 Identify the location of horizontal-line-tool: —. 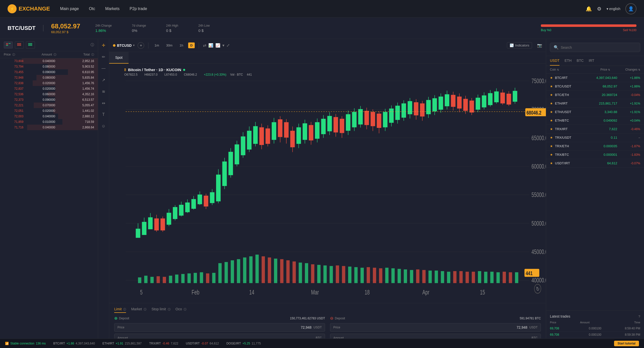
(104, 68).